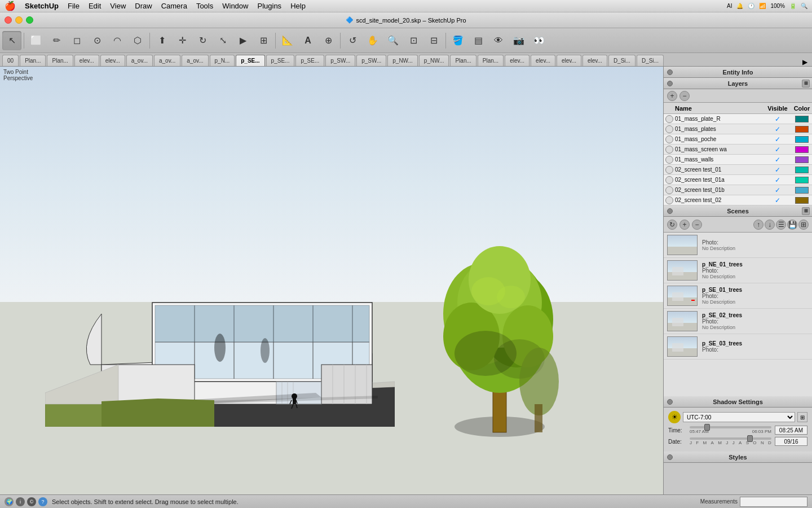 The width and height of the screenshot is (812, 508). I want to click on axes-tool: ⊕, so click(328, 41).